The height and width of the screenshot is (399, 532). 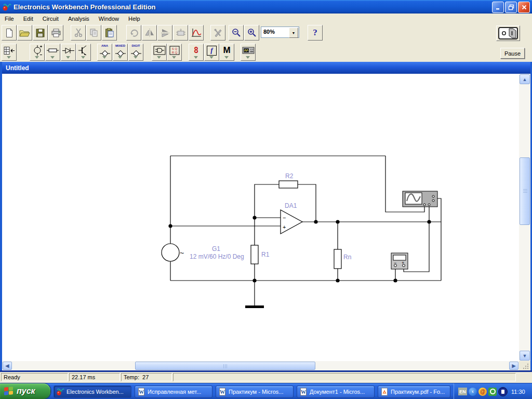 I want to click on menu-file: File, so click(x=9, y=19).